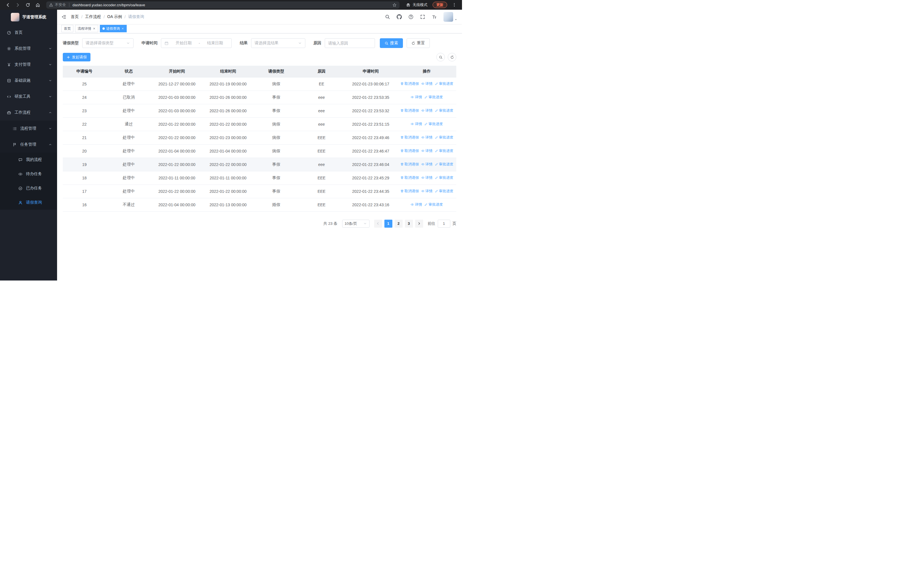 The height and width of the screenshot is (561, 924). Describe the element at coordinates (278, 43) in the screenshot. I see `result-select: 请选择流结果` at that location.